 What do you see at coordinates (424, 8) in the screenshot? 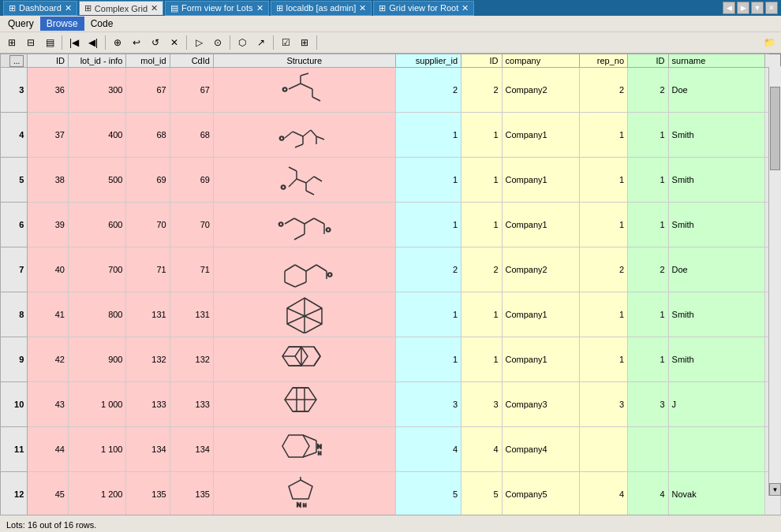
I see `tab-grid-root: ⊞ Grid view for Root ✕` at bounding box center [424, 8].